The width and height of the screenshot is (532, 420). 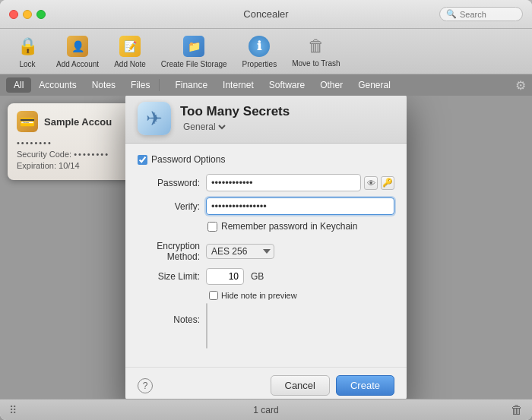 What do you see at coordinates (266, 14) in the screenshot?
I see `titlebar: Concealer 🔍` at bounding box center [266, 14].